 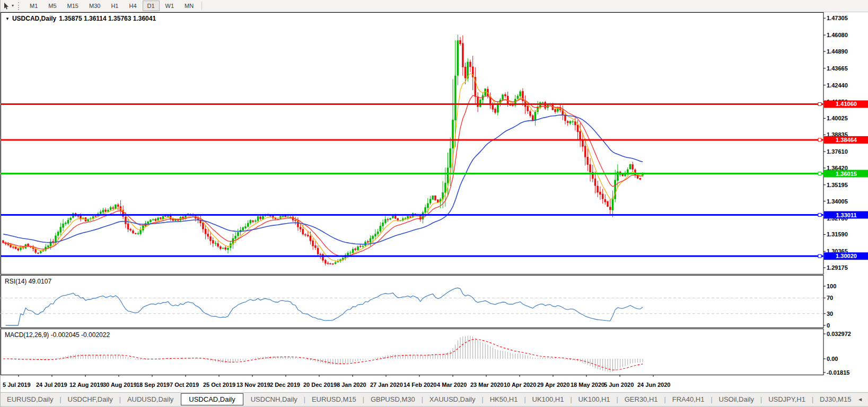 What do you see at coordinates (13, 6) in the screenshot?
I see `dropdown-caret-icon: ▾` at bounding box center [13, 6].